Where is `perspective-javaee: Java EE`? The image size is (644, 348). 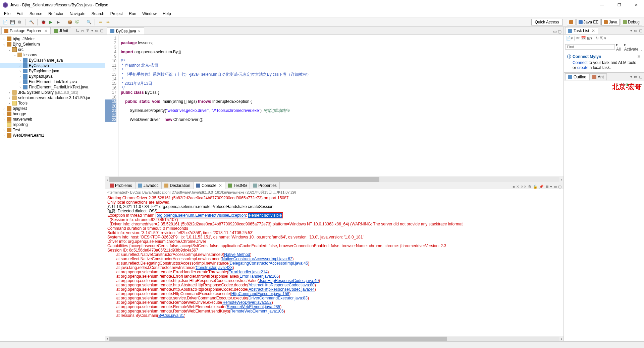
perspective-javaee: Java EE is located at coordinates (589, 22).